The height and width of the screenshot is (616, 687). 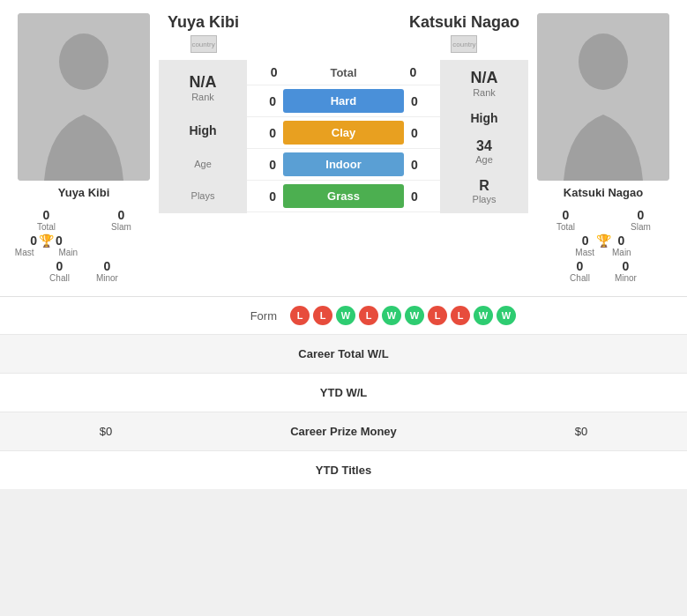 I want to click on left-slam-value: 0, so click(x=122, y=215).